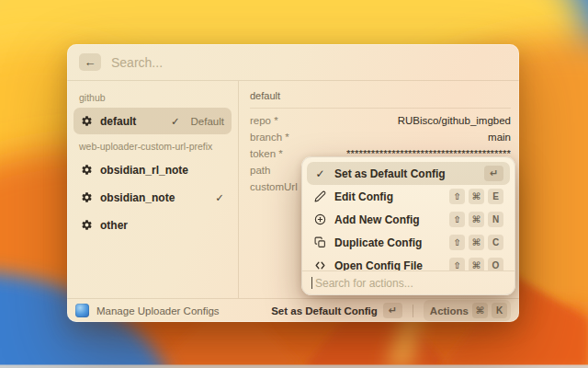 The image size is (588, 368). I want to click on menu-item-label: Duplicate Config, so click(379, 243).